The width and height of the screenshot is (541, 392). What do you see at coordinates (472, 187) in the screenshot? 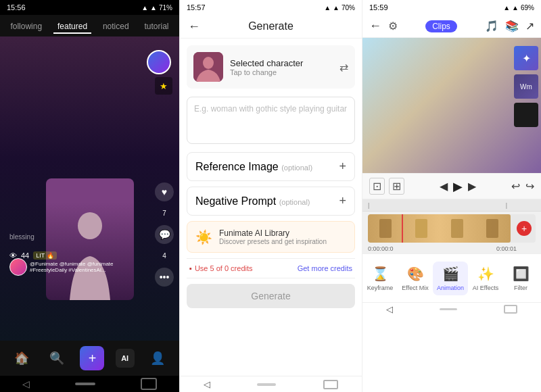
I see `next-frame-button: ▶` at bounding box center [472, 187].